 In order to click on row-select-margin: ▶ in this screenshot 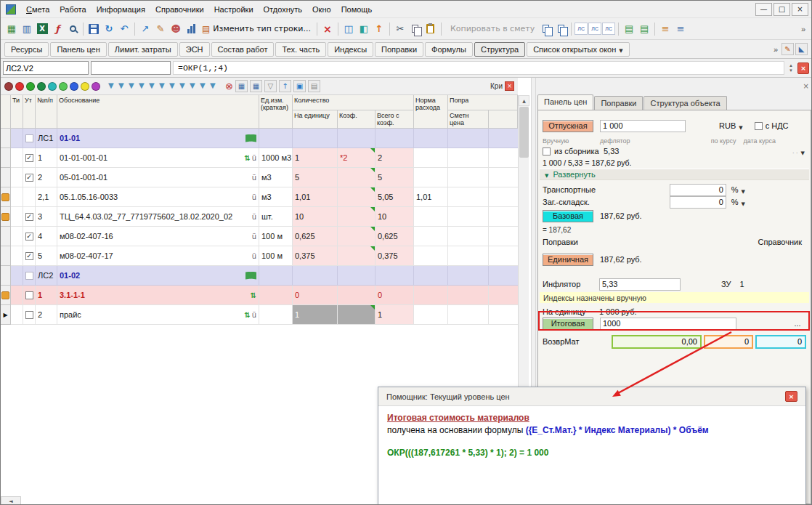, I will do `click(6, 315)`.